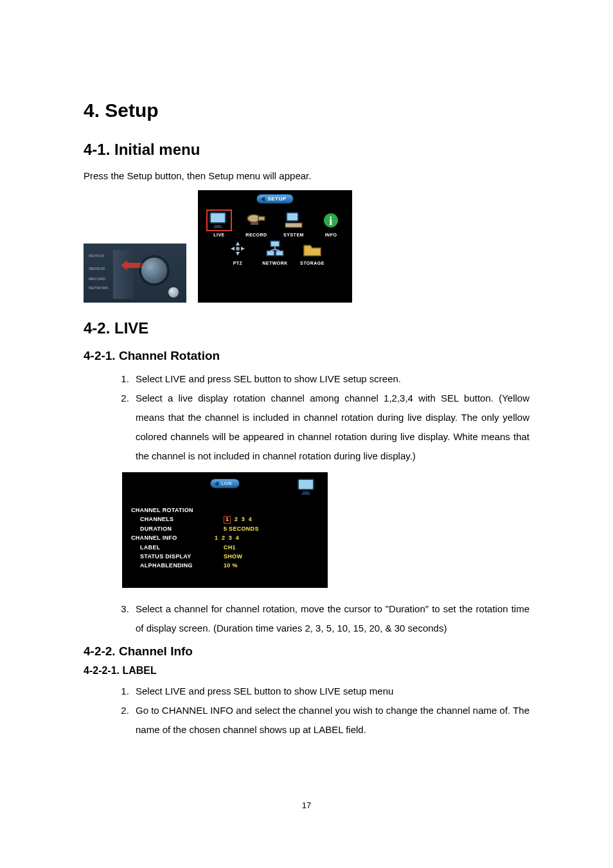 The width and height of the screenshot is (613, 868). I want to click on setup-title-pill: SETUP, so click(275, 199).